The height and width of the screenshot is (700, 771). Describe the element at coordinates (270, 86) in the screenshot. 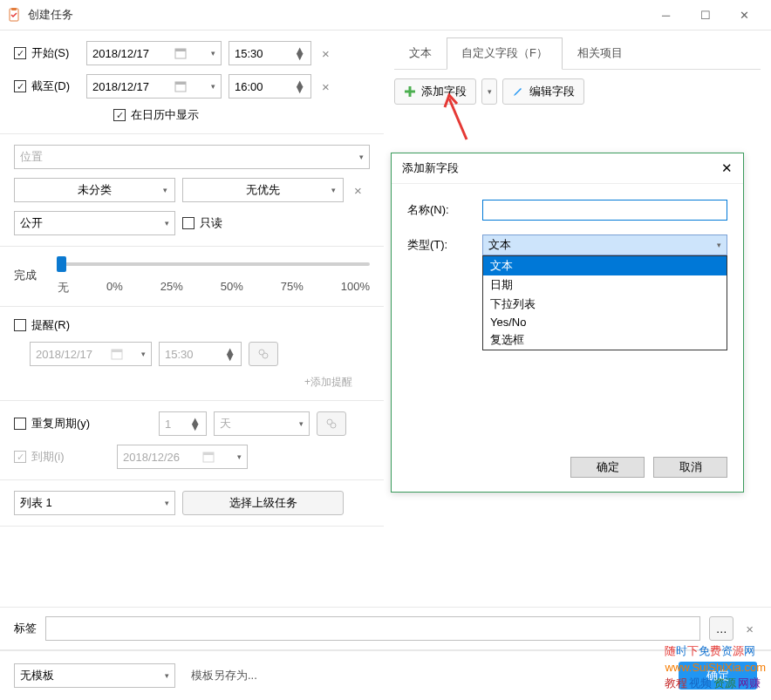

I see `end-time-input: 16:00▲▼` at that location.